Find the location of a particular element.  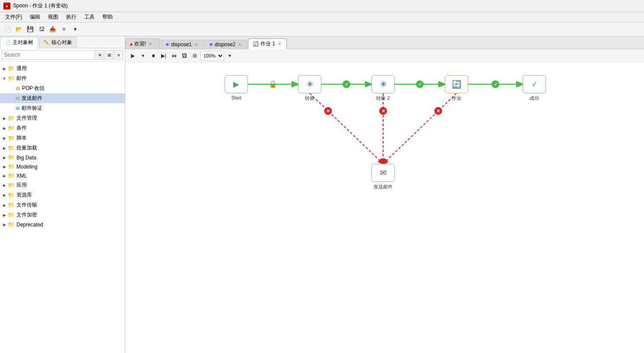

canvas-preview-button: ⏮ is located at coordinates (174, 56).